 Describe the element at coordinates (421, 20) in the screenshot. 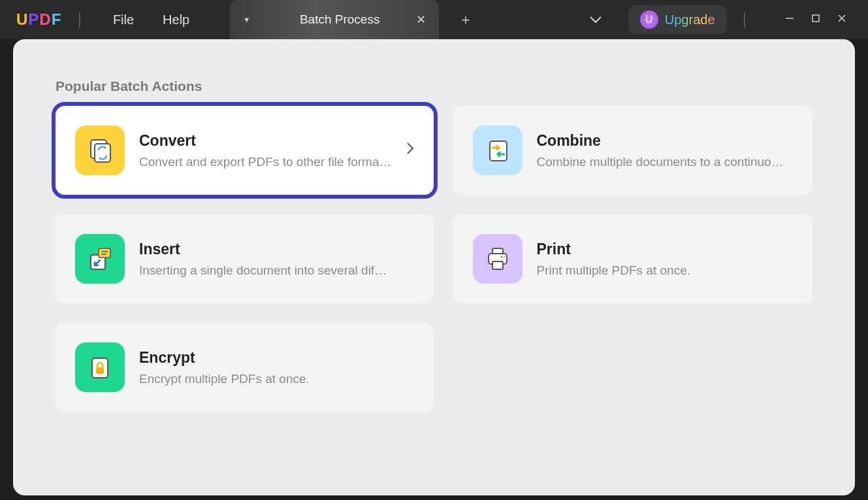

I see `close-tab-icon: ✕` at that location.